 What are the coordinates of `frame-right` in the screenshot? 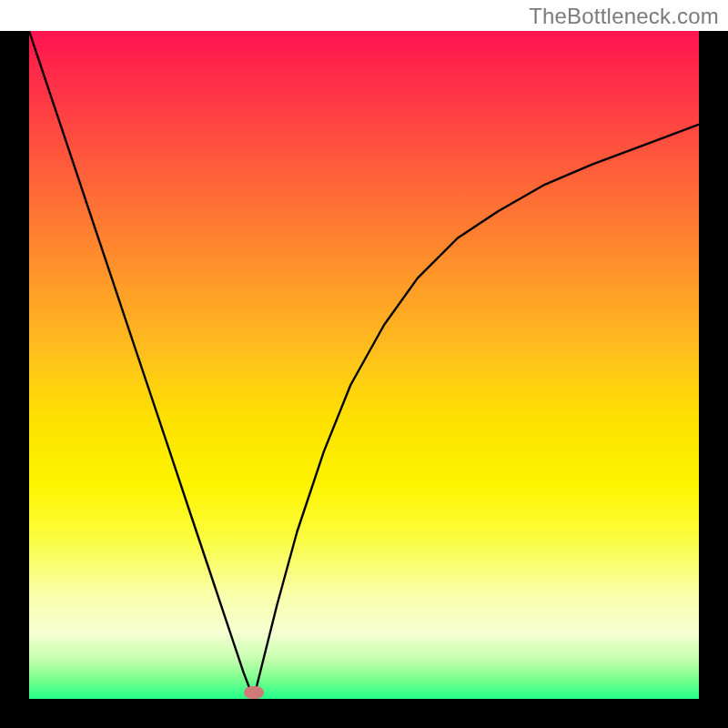 It's located at (713, 365).